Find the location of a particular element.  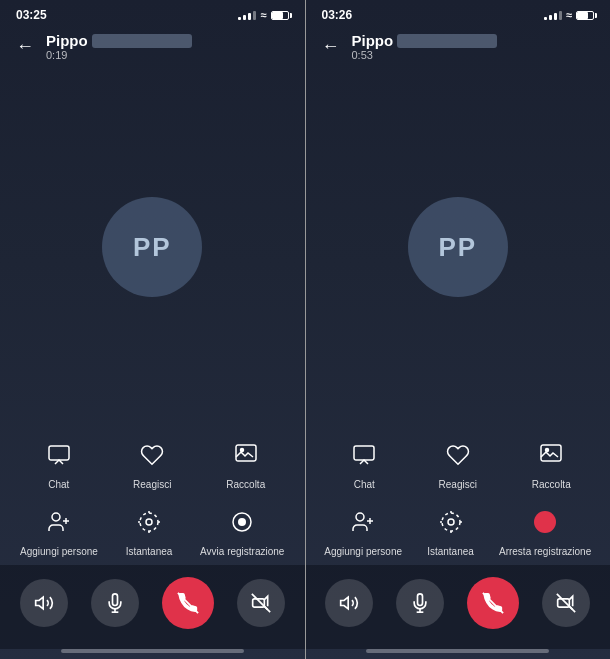

status-icons-left: ≈ is located at coordinates (263, 15).